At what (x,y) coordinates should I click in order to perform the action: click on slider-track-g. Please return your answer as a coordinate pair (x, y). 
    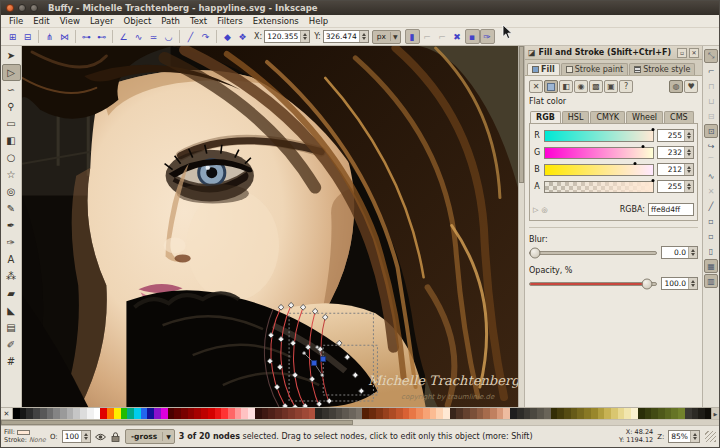
    Looking at the image, I should click on (599, 153).